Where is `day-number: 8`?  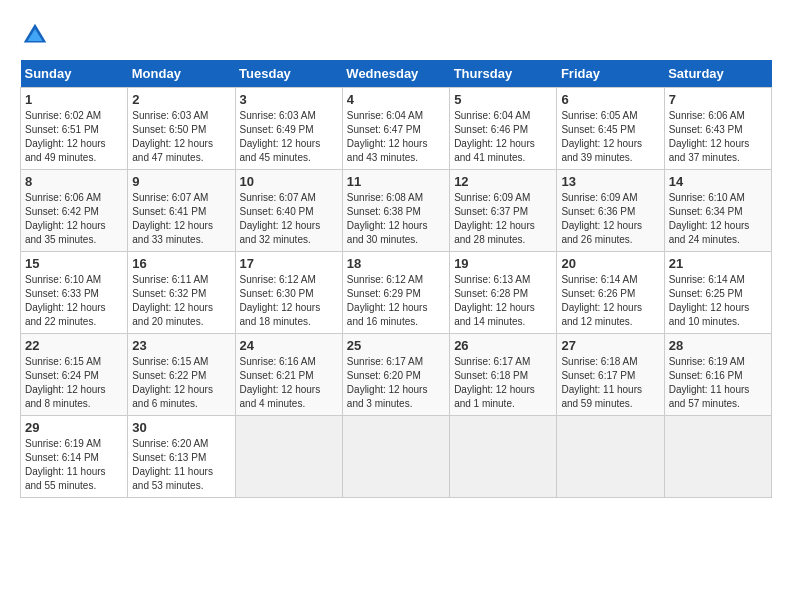 day-number: 8 is located at coordinates (74, 182).